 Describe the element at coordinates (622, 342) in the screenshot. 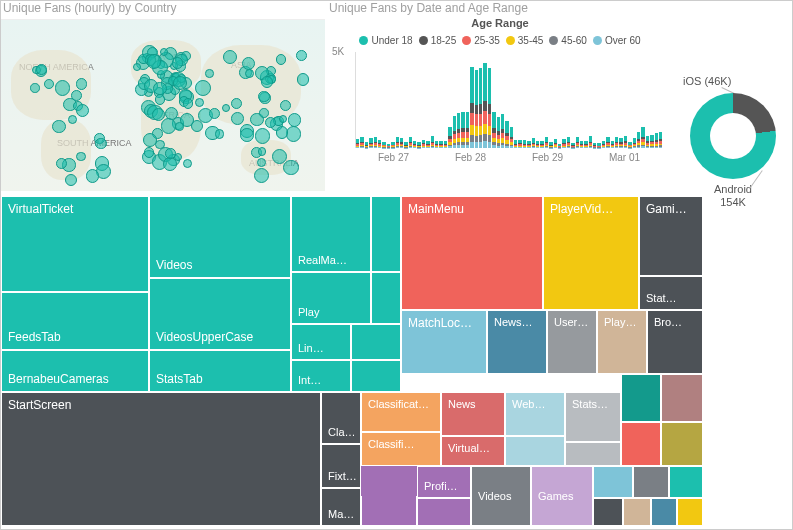

I see `treemap-cell: Play…` at that location.